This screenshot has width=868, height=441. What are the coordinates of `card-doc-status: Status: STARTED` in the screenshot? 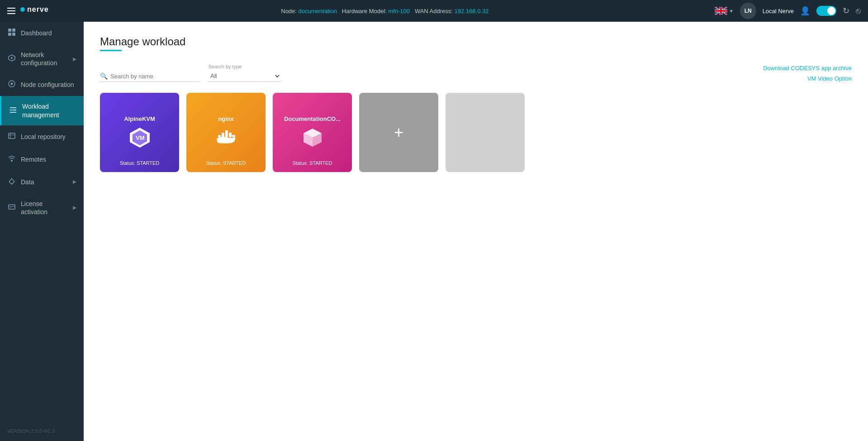 It's located at (312, 163).